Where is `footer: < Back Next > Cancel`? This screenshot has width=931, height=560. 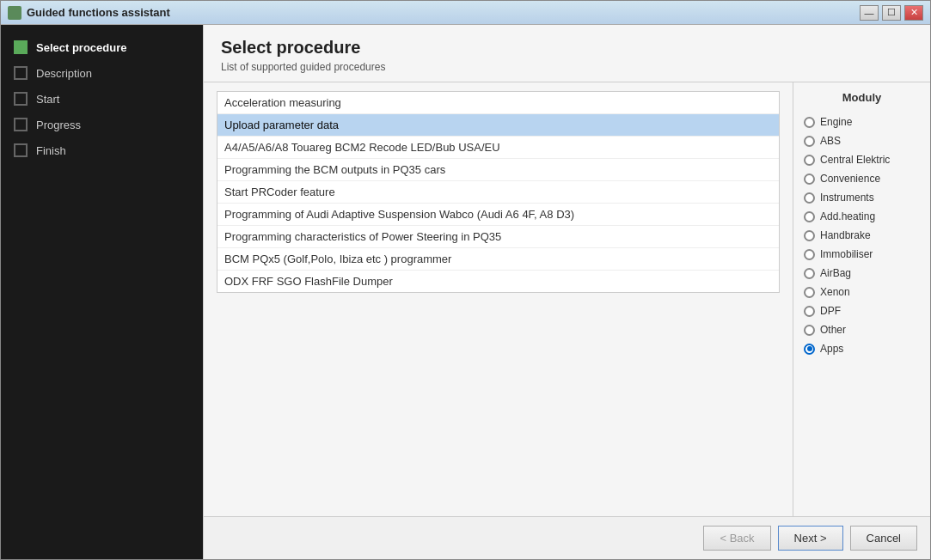
footer: < Back Next > Cancel is located at coordinates (567, 538).